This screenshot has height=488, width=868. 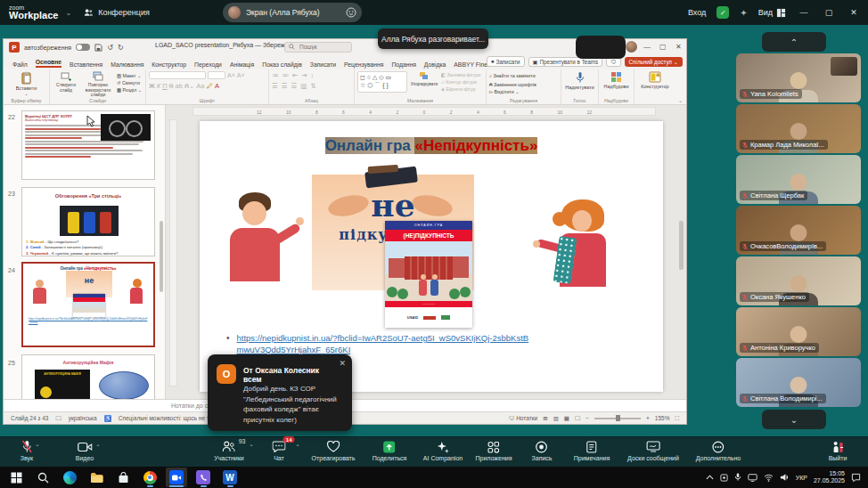 What do you see at coordinates (653, 451) in the screenshot?
I see `whiteboards-button: Доски сообщений` at bounding box center [653, 451].